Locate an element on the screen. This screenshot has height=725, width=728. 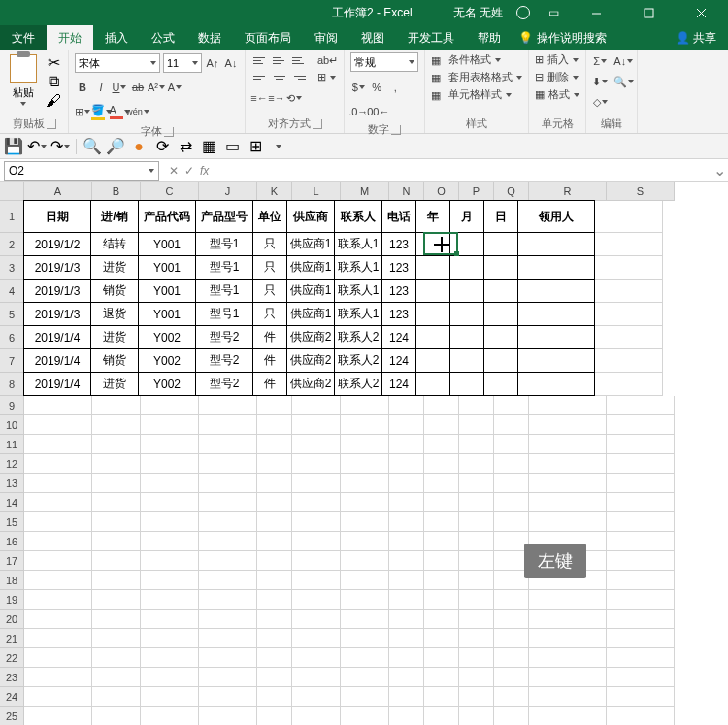
cell-P5 is located at coordinates (467, 314).